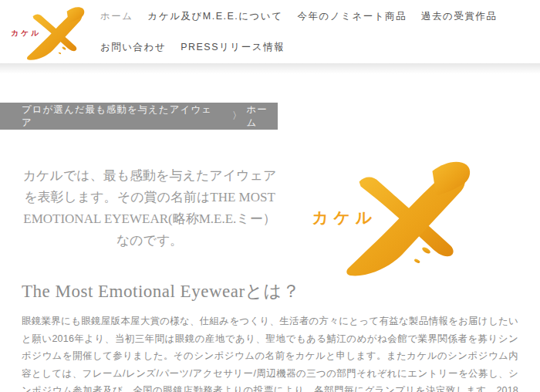  I want to click on nav-item-about-mee: カケル及びM.E.E.について, so click(216, 16).